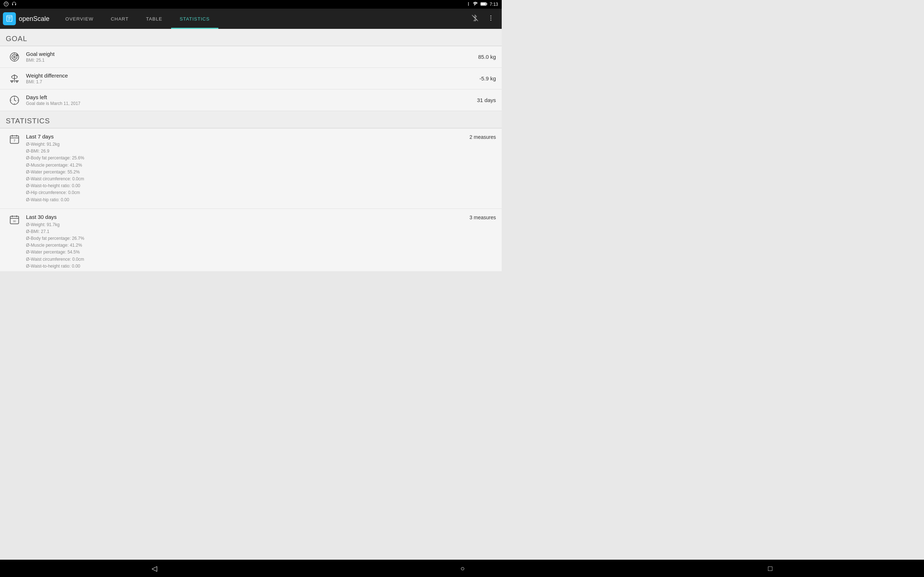  I want to click on days-left-subtitle: Goal date is March 11, 2017, so click(251, 104).